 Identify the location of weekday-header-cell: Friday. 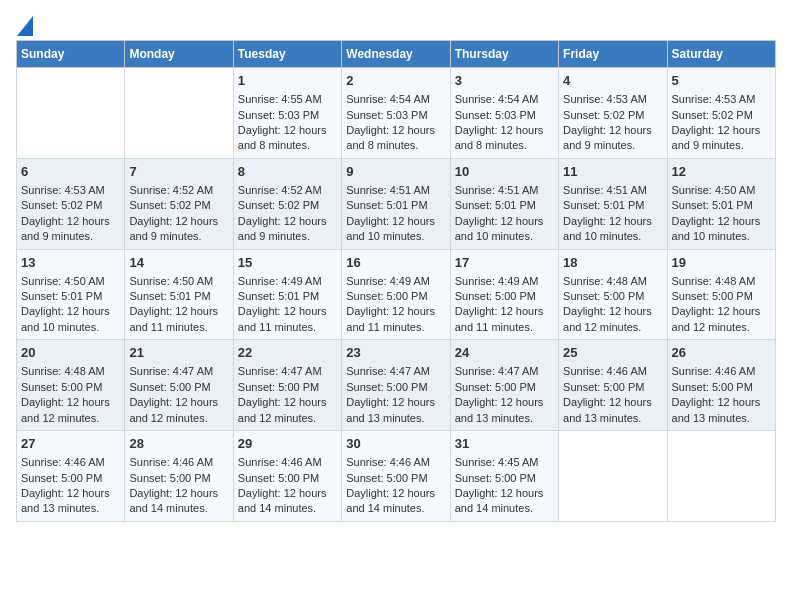
(613, 54).